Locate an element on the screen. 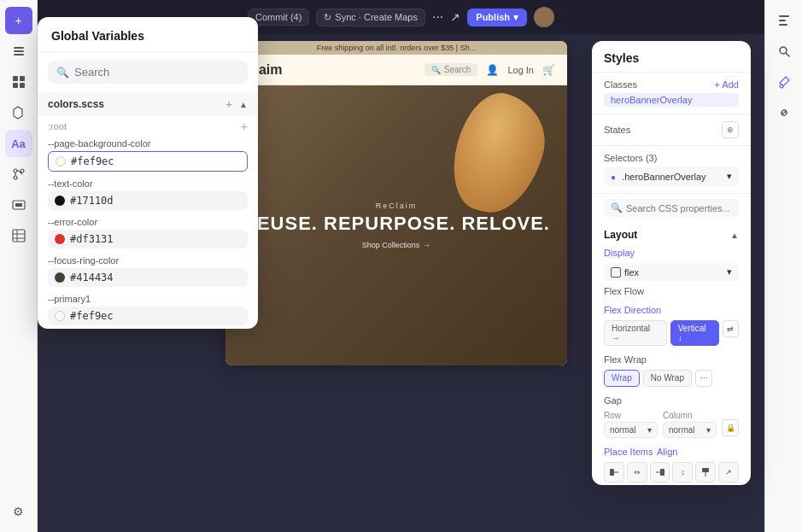 The width and height of the screenshot is (802, 532). color-swatch-focus-color is located at coordinates (60, 278).